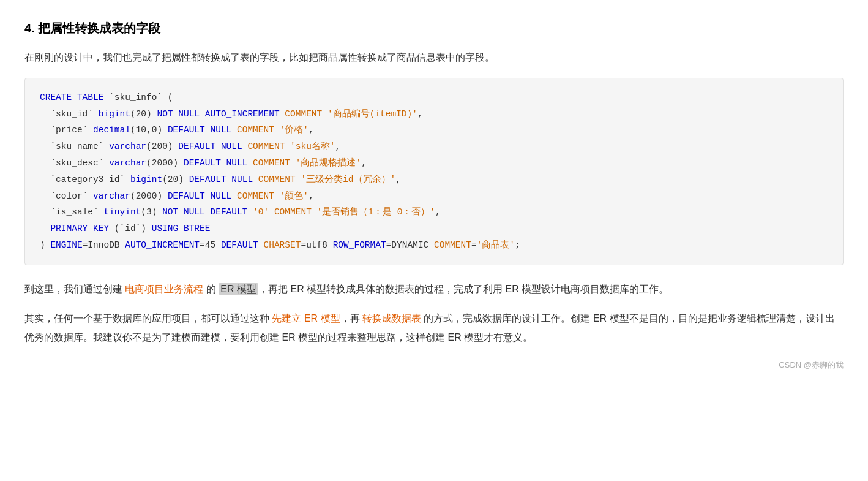  I want to click on body1-plain3: ，再把 ER 模型转换成具体的数据表的过程，完成了利用 ER 模型设计电商项目数…, so click(463, 289).